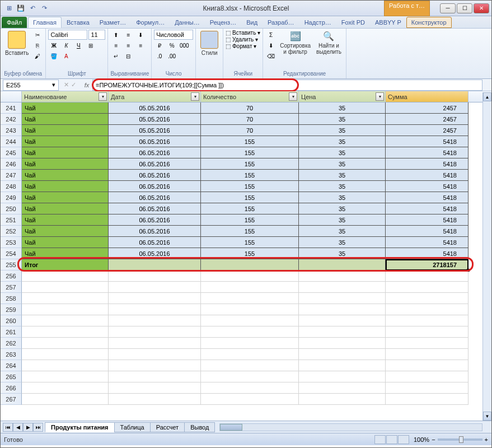 The height and width of the screenshot is (448, 492). I want to click on format-painter-icon: 🖌, so click(38, 56).